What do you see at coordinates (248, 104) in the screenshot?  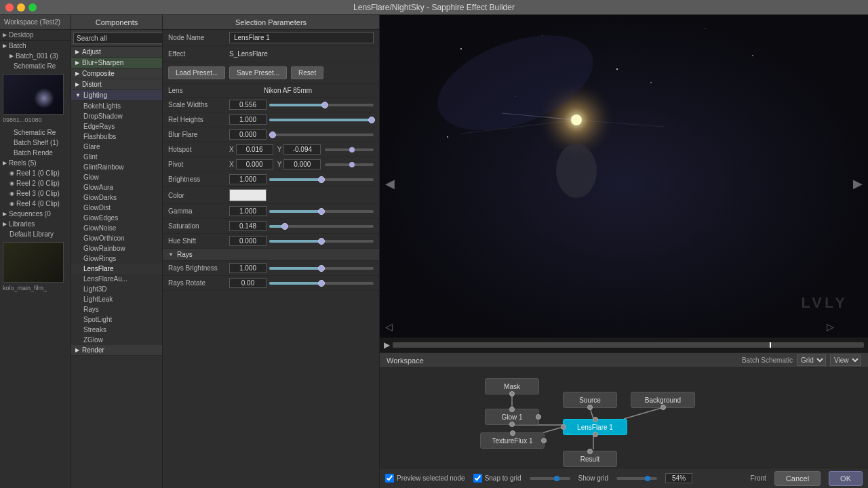 I see `scale-widths-input` at bounding box center [248, 104].